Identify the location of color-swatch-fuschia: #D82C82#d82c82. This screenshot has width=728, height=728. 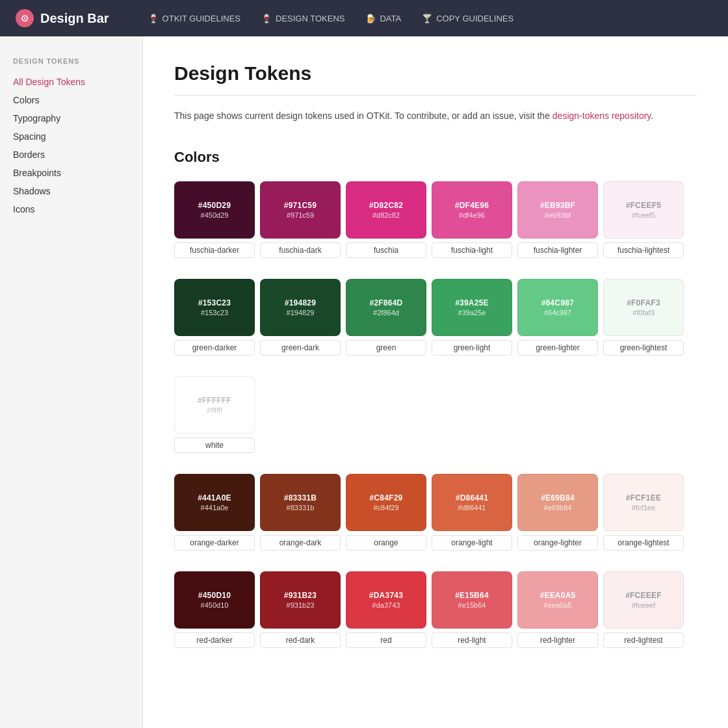
(386, 210).